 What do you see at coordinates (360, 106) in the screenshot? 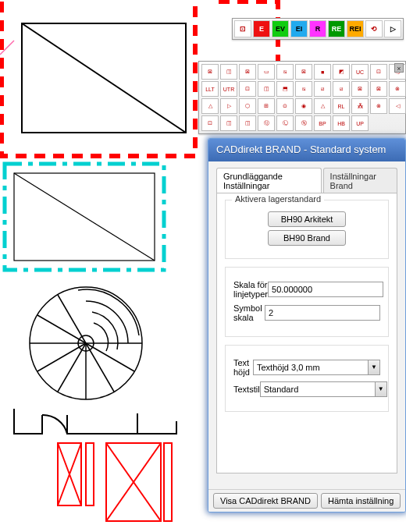
I see `palette-symbol: ⁂` at bounding box center [360, 106].